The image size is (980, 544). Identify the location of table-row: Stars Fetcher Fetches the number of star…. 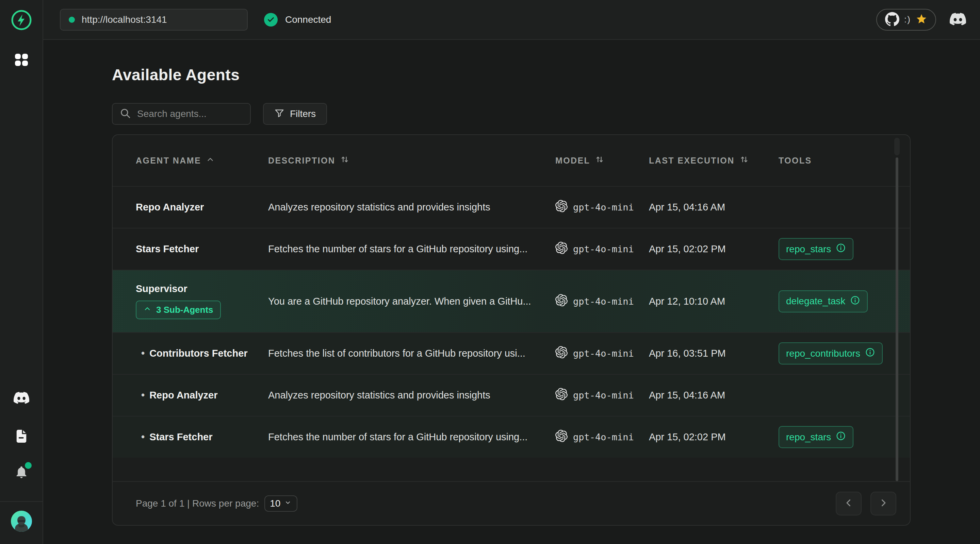
(511, 249).